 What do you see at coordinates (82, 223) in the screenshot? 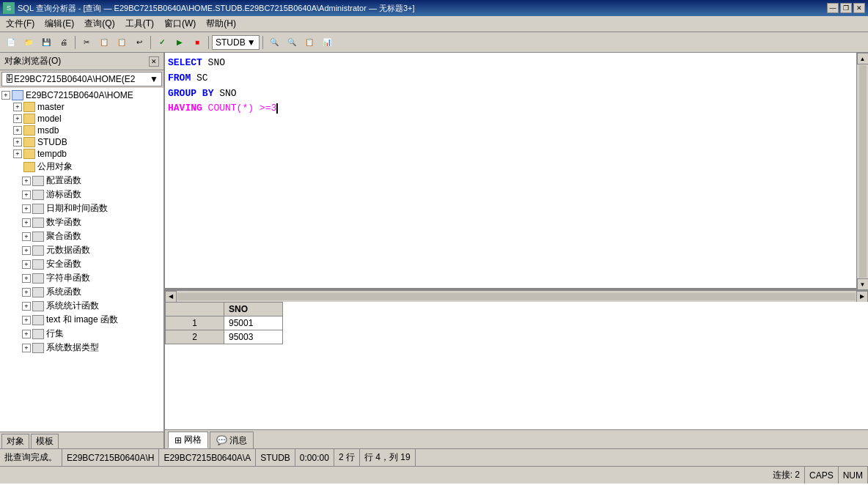
I see `tree-item: +数学函数` at bounding box center [82, 223].